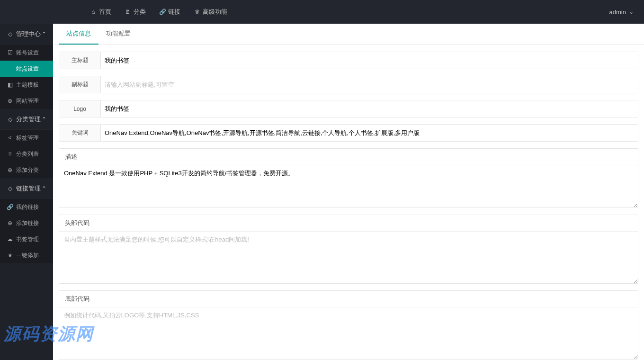 The image size is (644, 360). What do you see at coordinates (622, 12) in the screenshot?
I see `user-menu: admin ⌄` at bounding box center [622, 12].